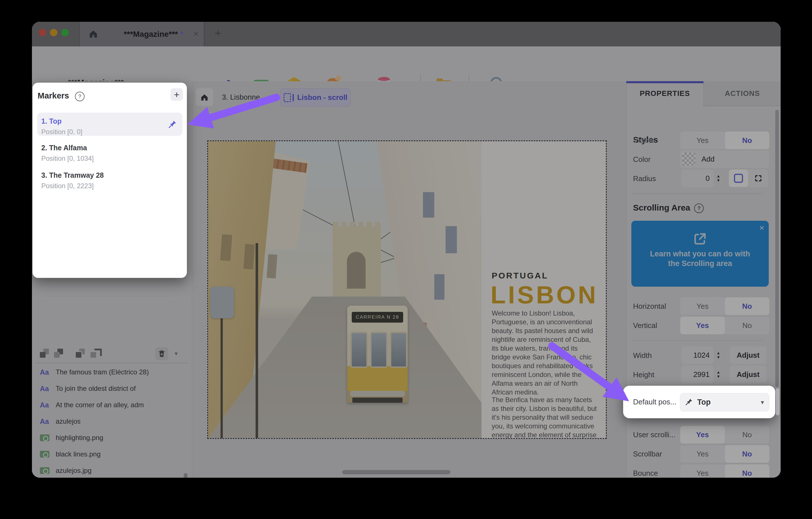 The height and width of the screenshot is (519, 812). I want to click on caret-down-icon: ▾, so click(762, 402).